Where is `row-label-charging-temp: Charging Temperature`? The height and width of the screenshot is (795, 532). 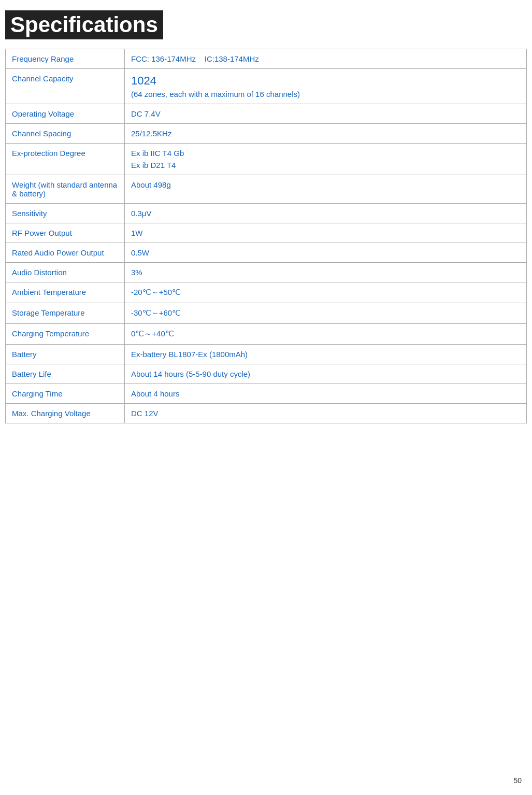
row-label-charging-temp: Charging Temperature is located at coordinates (65, 334).